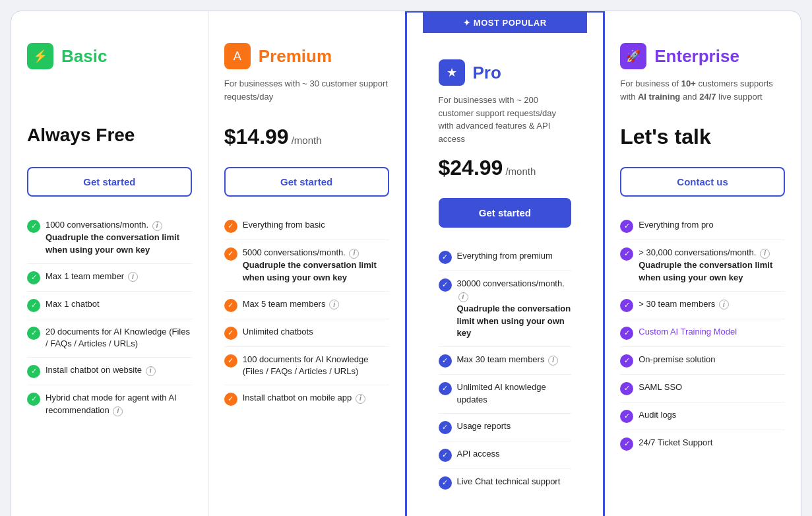 The height and width of the screenshot is (516, 812). Describe the element at coordinates (316, 366) in the screenshot. I see `feature-text: 100 documents for AI Knowledge (Files / …` at that location.